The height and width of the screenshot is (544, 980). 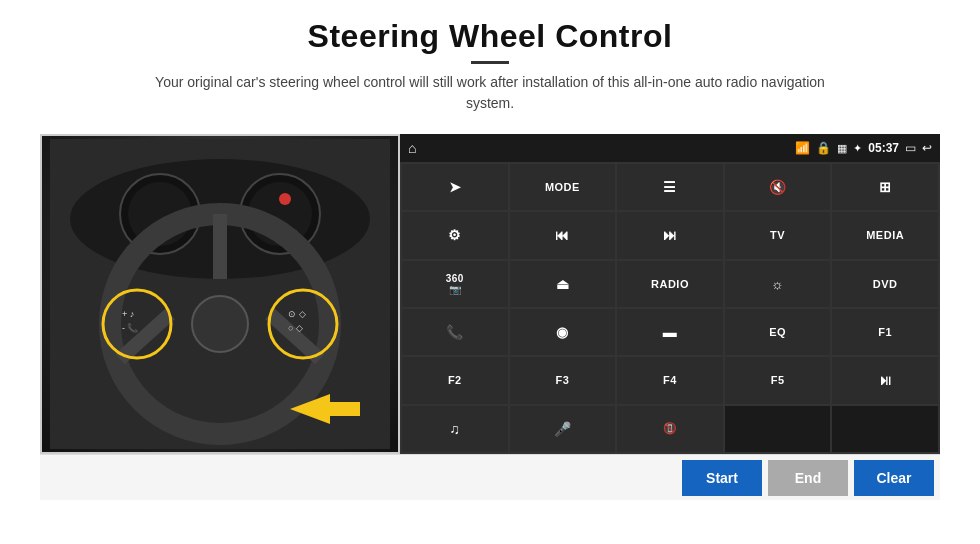 I want to click on btn-empty1, so click(x=778, y=429).